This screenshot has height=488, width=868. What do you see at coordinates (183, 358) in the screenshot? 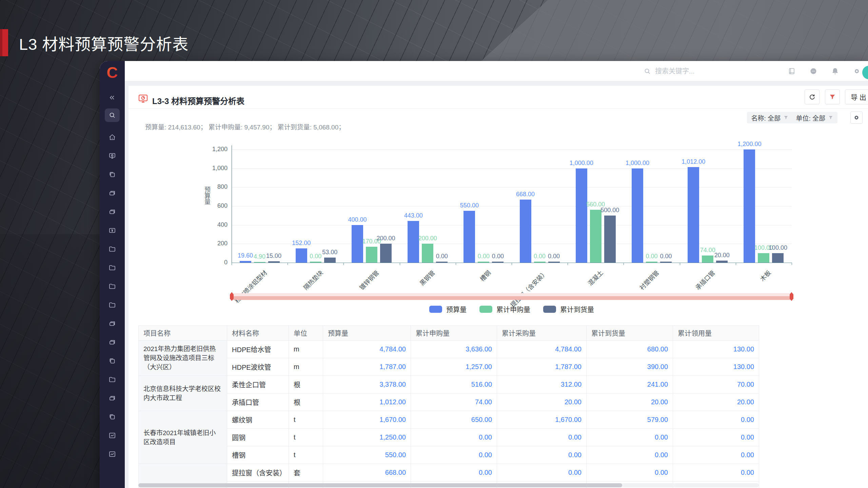
I see `project-name-cell: 2021年热力集团老旧供热管网及设施改造项目三标（大兴区）` at bounding box center [183, 358].